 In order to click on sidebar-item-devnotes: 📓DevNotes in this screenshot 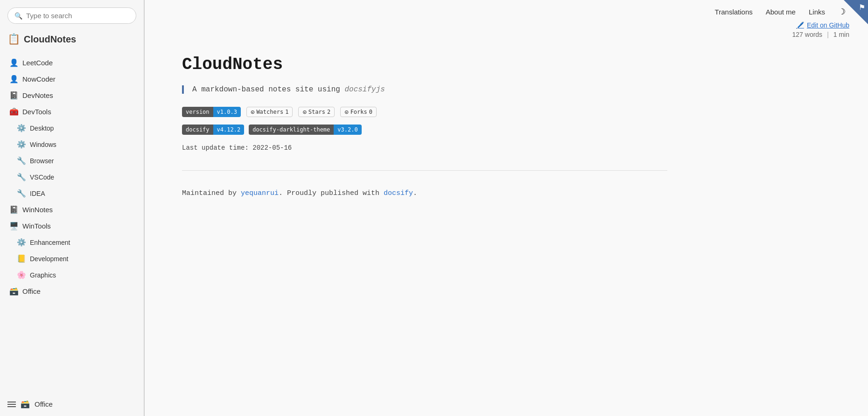, I will do `click(72, 95)`.